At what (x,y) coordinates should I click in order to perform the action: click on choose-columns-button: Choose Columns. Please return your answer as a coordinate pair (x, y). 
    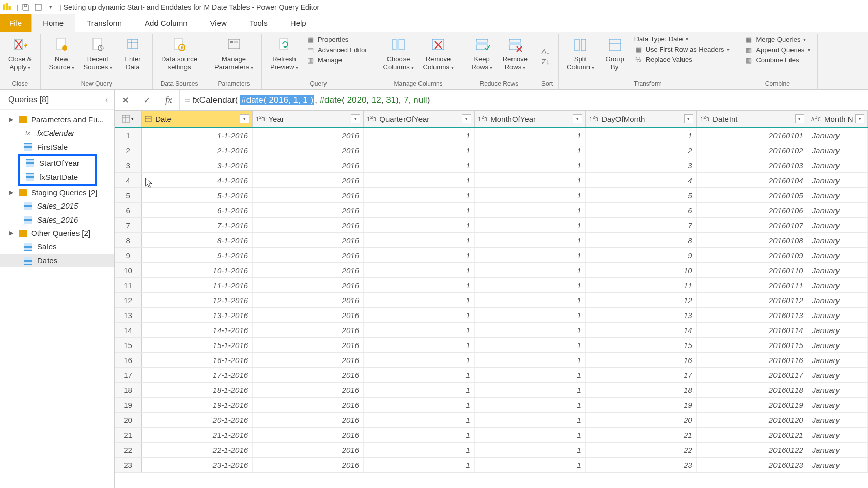
    Looking at the image, I should click on (399, 54).